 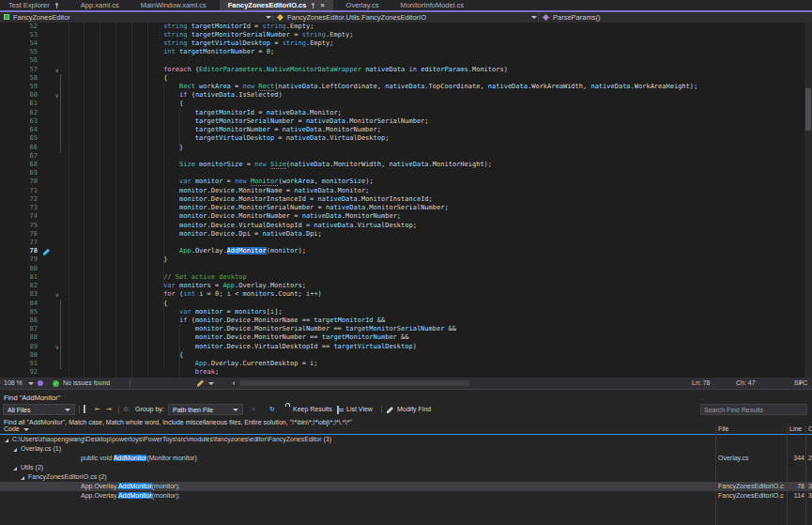 What do you see at coordinates (754, 409) in the screenshot?
I see `search-find-results-input` at bounding box center [754, 409].